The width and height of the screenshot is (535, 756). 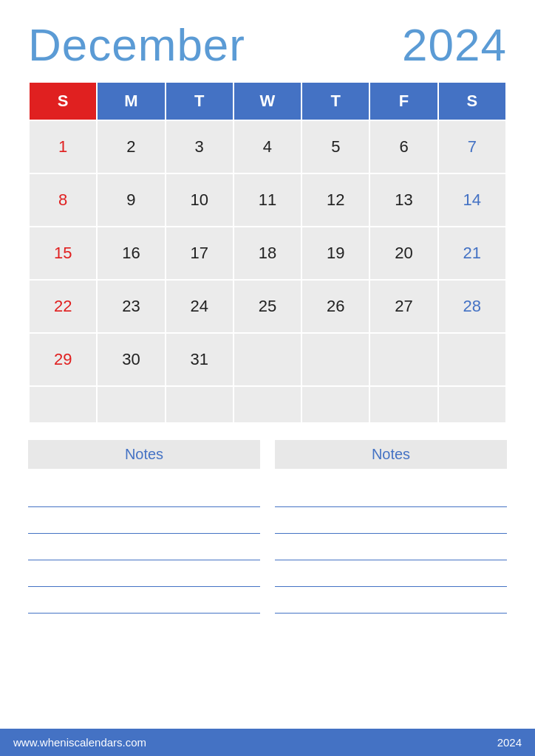 What do you see at coordinates (200, 360) in the screenshot?
I see `day-31: 31` at bounding box center [200, 360].